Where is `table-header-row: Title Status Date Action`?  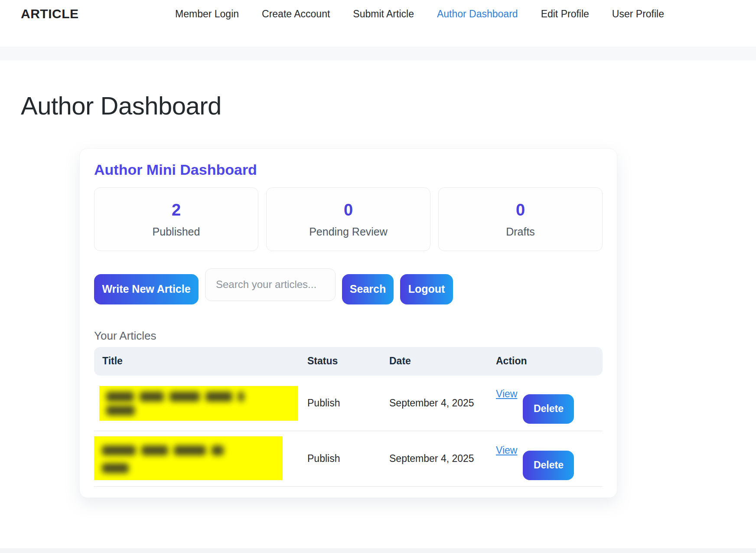 table-header-row: Title Status Date Action is located at coordinates (349, 361).